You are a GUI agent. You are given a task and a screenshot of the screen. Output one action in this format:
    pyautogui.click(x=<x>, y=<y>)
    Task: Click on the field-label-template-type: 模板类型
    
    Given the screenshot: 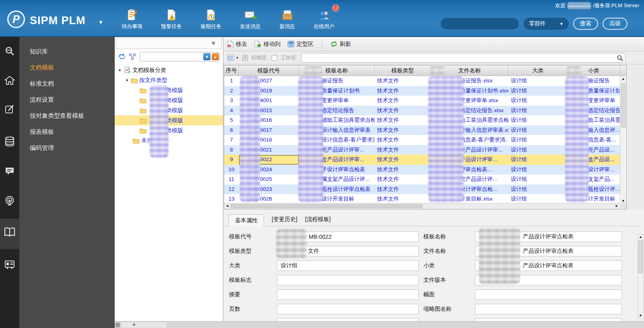 What is the action you would take?
    pyautogui.click(x=253, y=251)
    